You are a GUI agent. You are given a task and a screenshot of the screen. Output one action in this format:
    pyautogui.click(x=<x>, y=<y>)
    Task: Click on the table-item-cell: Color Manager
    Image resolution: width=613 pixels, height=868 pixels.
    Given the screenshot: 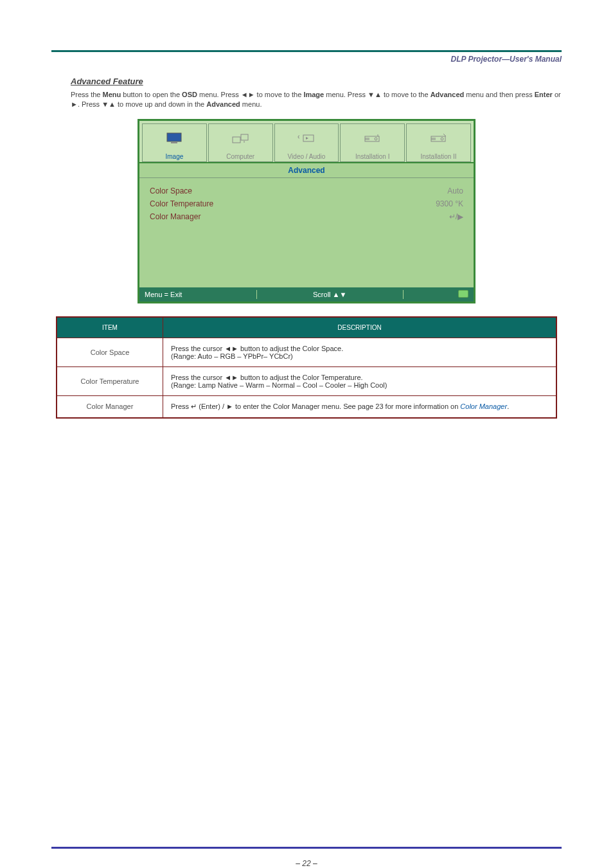 What is the action you would take?
    pyautogui.click(x=110, y=406)
    